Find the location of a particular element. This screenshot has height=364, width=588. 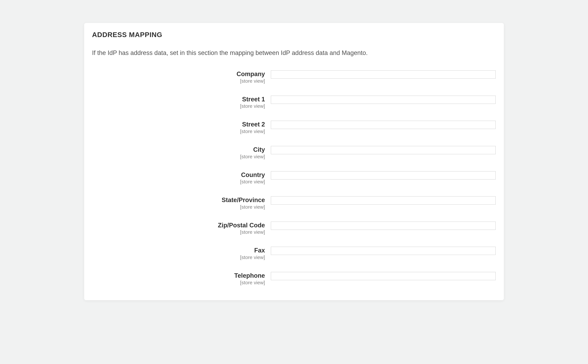

label-column: Telephone [store view] is located at coordinates (182, 279).